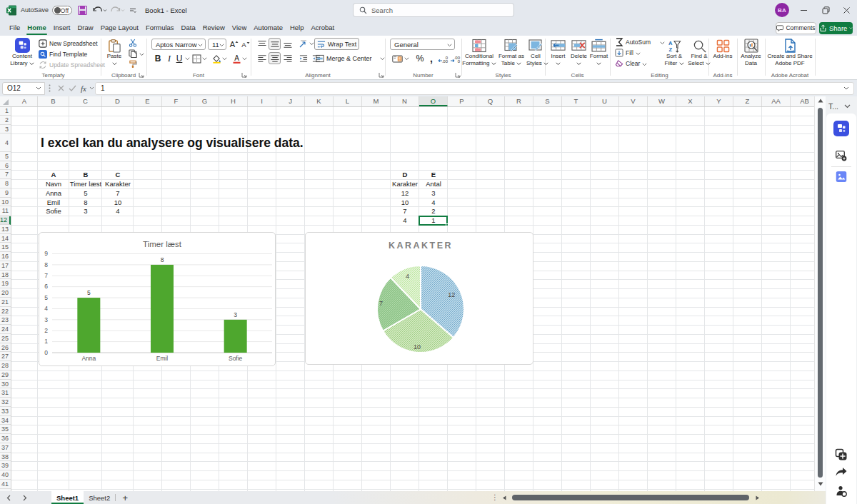 Image resolution: width=857 pixels, height=504 pixels. I want to click on conditional-formatting-button: ConditionalFormatting, so click(479, 52).